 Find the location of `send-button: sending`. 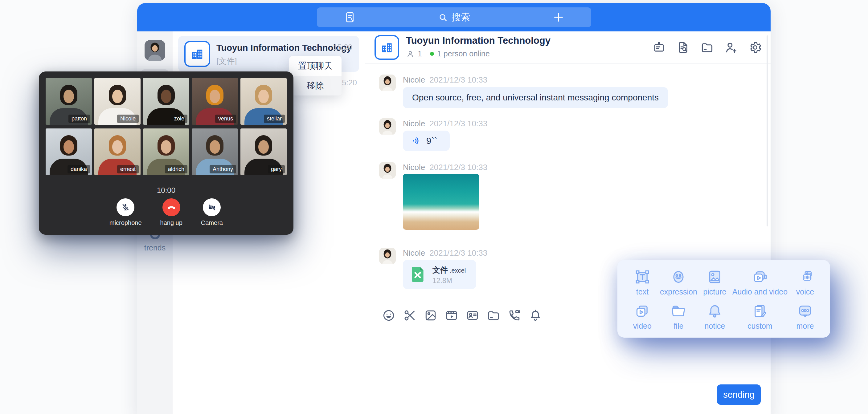

send-button: sending is located at coordinates (739, 395).